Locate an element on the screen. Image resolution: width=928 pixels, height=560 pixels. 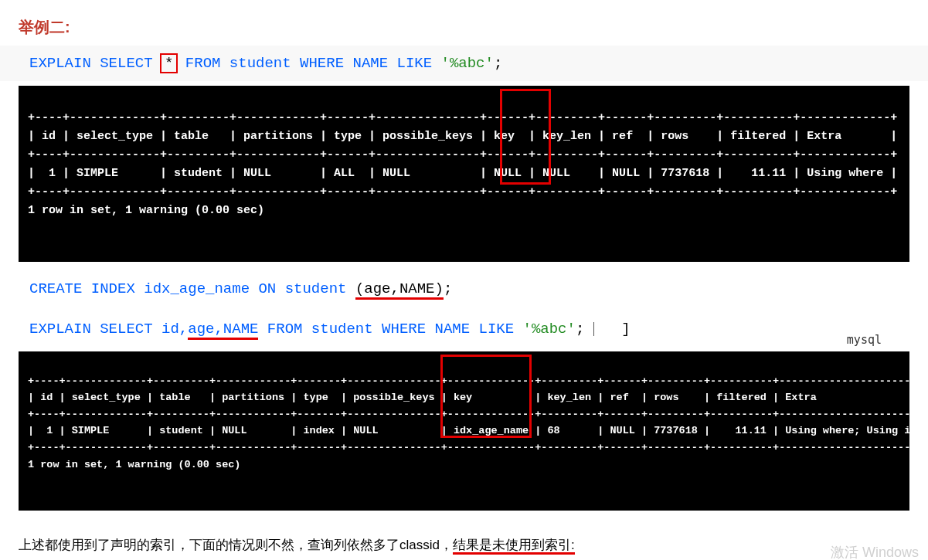
highlight-columns: (age,NAME) is located at coordinates (399, 290).